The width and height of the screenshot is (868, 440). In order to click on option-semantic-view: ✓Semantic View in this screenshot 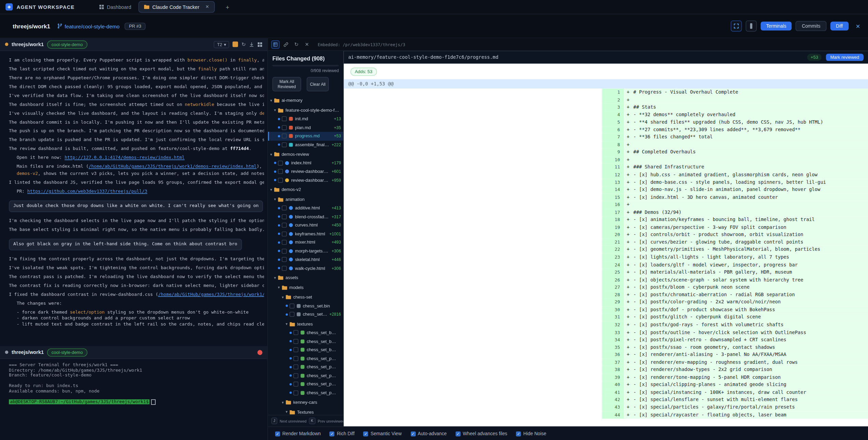, I will do `click(382, 434)`.